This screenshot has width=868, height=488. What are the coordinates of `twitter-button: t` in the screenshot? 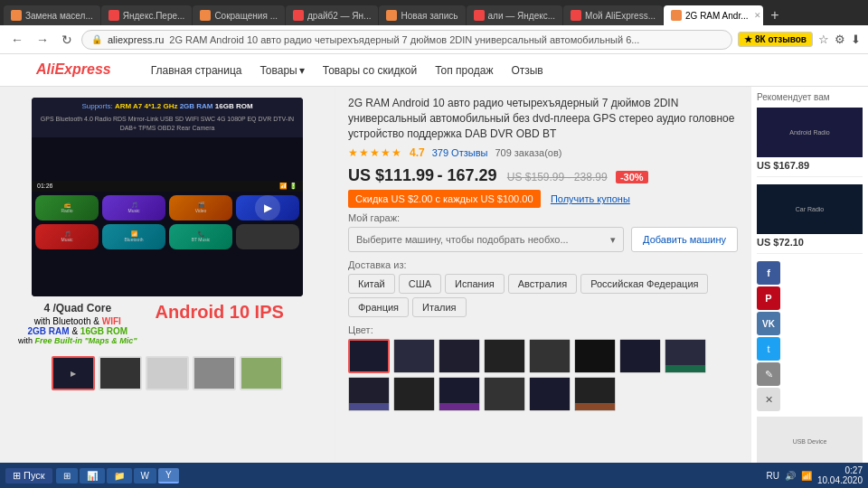 It's located at (769, 349).